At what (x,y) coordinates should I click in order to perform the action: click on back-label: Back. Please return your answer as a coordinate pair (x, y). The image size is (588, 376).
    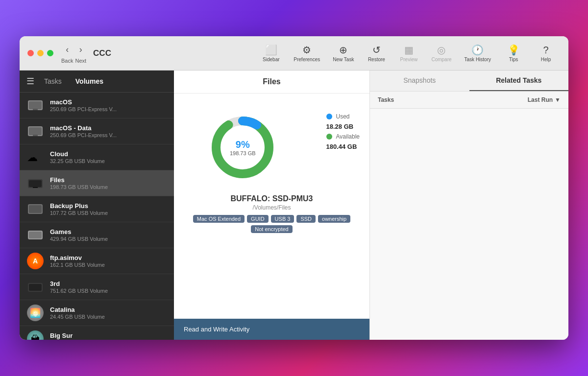
    Looking at the image, I should click on (67, 61).